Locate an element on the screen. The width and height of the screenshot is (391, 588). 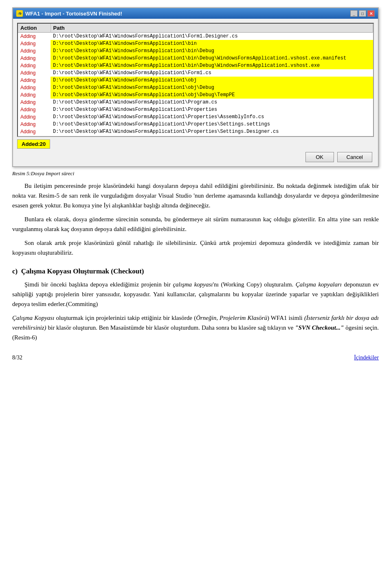
section-c-paragraph-2: Çalışma Kopyası oluşturmak için projeler… is located at coordinates (196, 328).